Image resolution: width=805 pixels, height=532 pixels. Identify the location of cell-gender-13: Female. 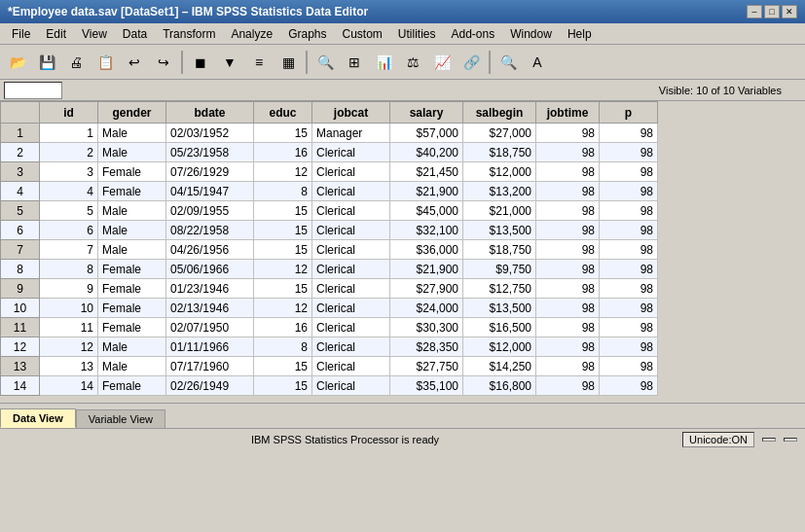
(132, 386).